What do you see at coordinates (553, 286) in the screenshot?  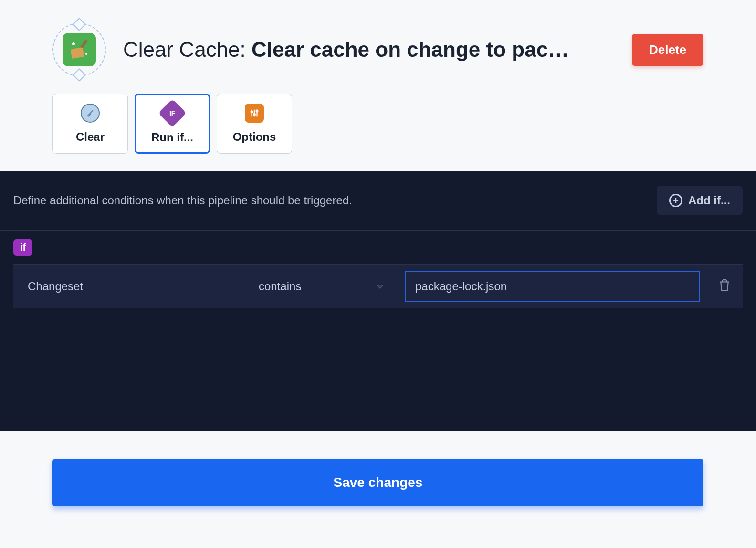 I see `condition-value-cell` at bounding box center [553, 286].